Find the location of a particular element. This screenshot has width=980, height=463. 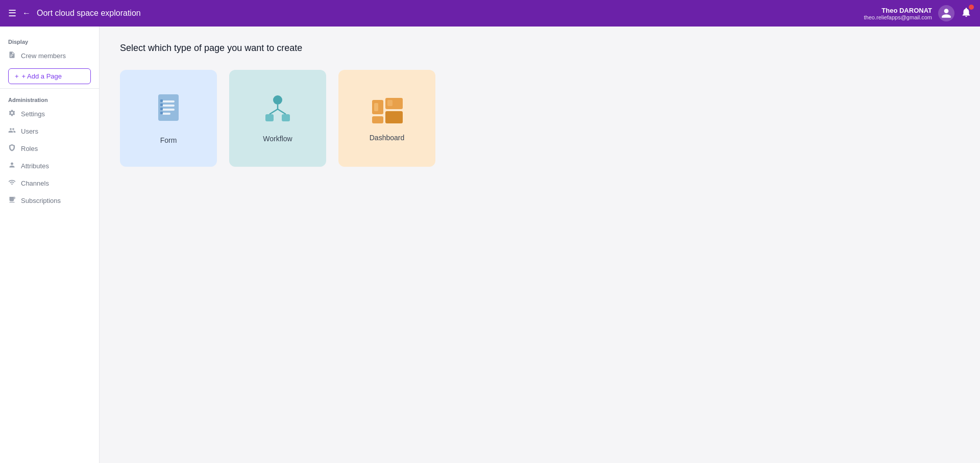

sidebar-item-roles: Roles is located at coordinates (50, 148).